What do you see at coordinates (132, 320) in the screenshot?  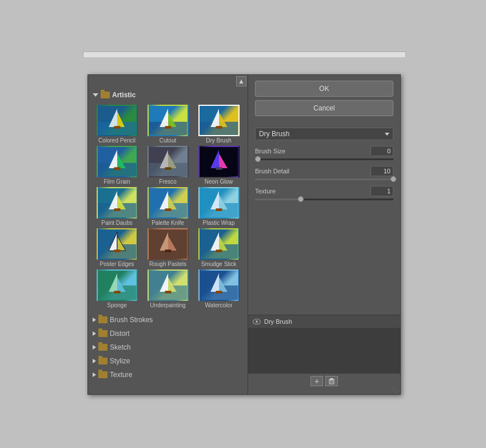 I see `sub-category-label: Brush Strokes` at bounding box center [132, 320].